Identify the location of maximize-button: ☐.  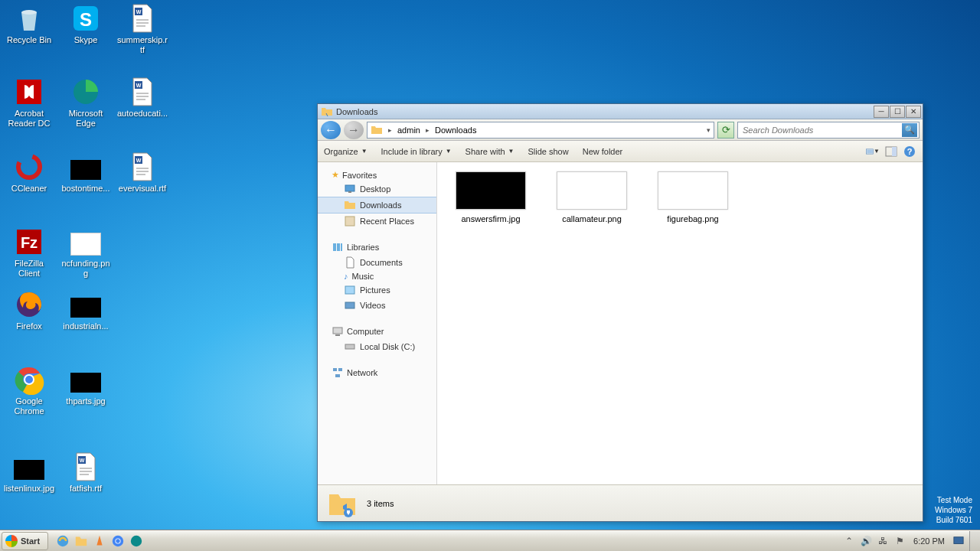
(897, 112).